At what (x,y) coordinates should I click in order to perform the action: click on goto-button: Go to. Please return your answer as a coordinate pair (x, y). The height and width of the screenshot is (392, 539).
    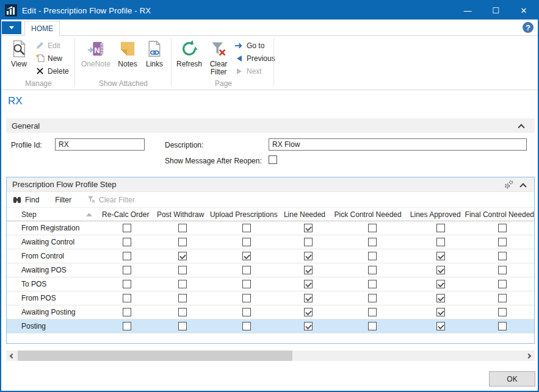
    Looking at the image, I should click on (249, 45).